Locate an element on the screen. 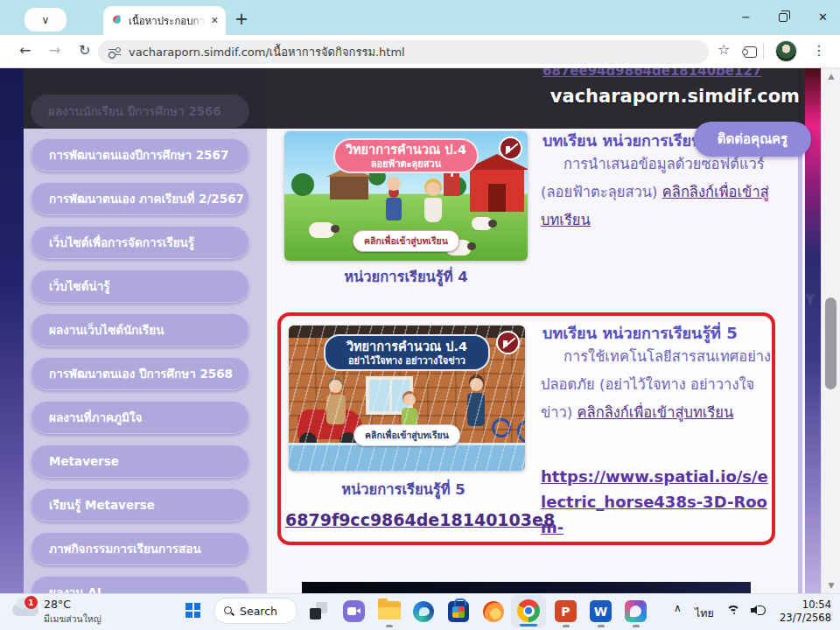 Image resolution: width=840 pixels, height=630 pixels. firefox-button is located at coordinates (494, 612).